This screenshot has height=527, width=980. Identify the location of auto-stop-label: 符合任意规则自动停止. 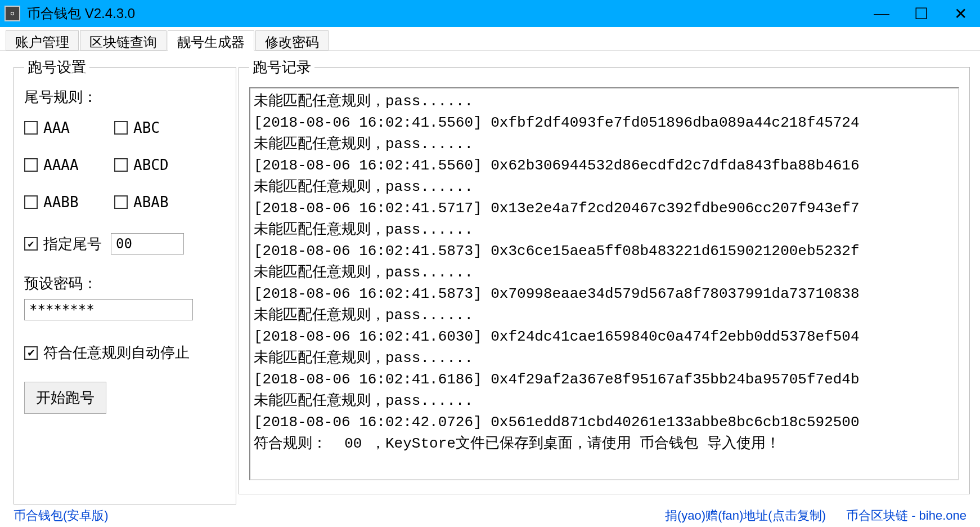
(116, 352).